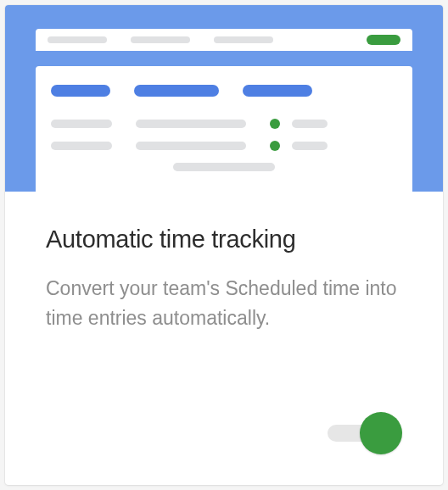 This screenshot has width=448, height=490. I want to click on card-title: Automatic time tracking, so click(224, 239).